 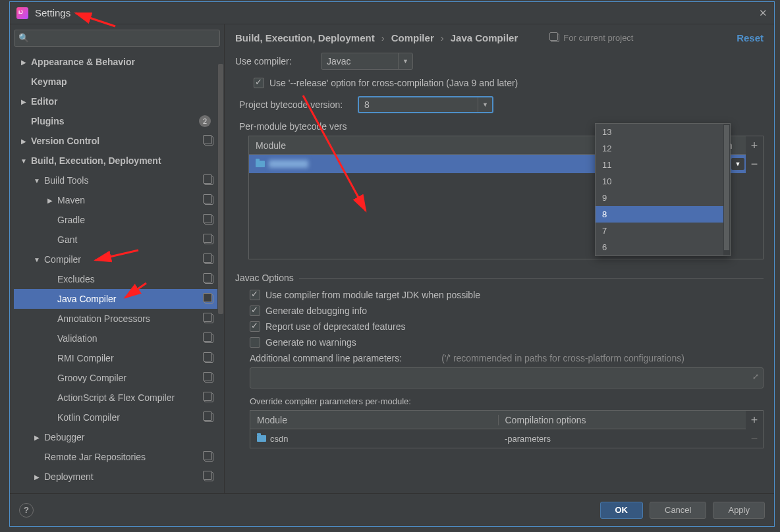 I want to click on update-badge: 2, so click(x=205, y=121).